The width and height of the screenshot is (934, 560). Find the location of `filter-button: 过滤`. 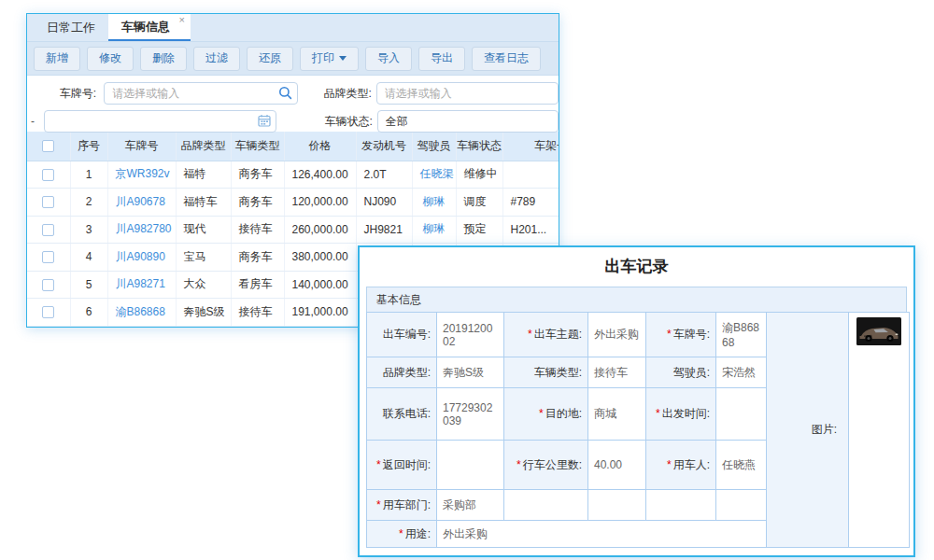

filter-button: 过滤 is located at coordinates (217, 59).